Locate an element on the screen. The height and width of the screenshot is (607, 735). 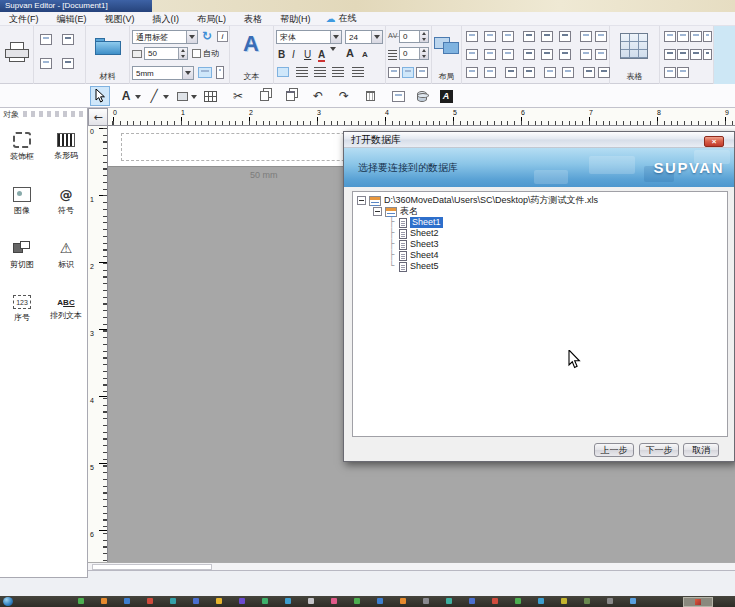
cell-border-button is located at coordinates (670, 72).